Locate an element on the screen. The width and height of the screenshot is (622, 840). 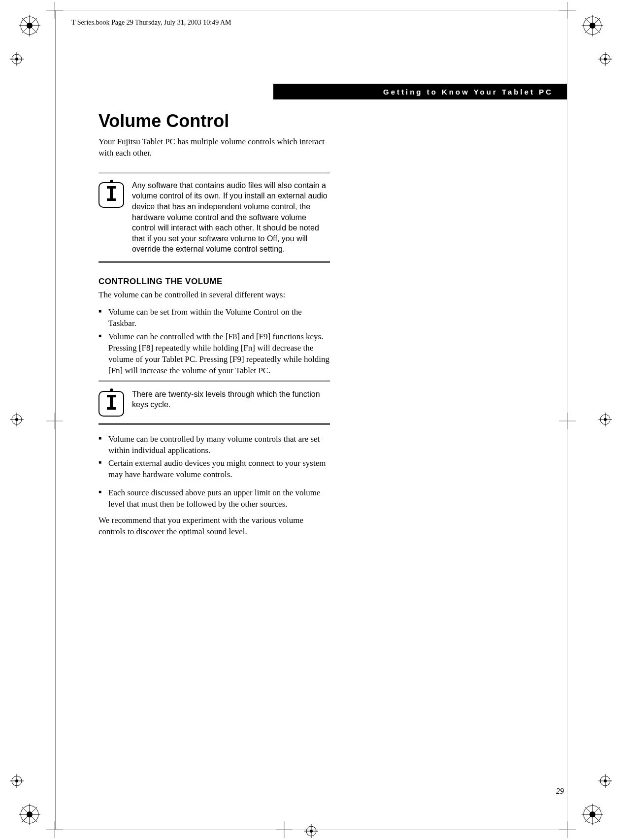
section-header-tab: Getting to Know Your Tablet PC is located at coordinates (420, 92).